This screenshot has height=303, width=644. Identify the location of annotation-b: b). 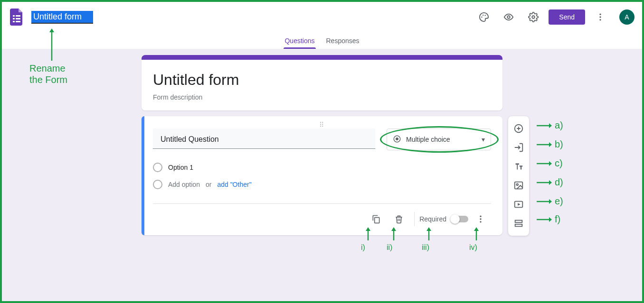
(549, 144).